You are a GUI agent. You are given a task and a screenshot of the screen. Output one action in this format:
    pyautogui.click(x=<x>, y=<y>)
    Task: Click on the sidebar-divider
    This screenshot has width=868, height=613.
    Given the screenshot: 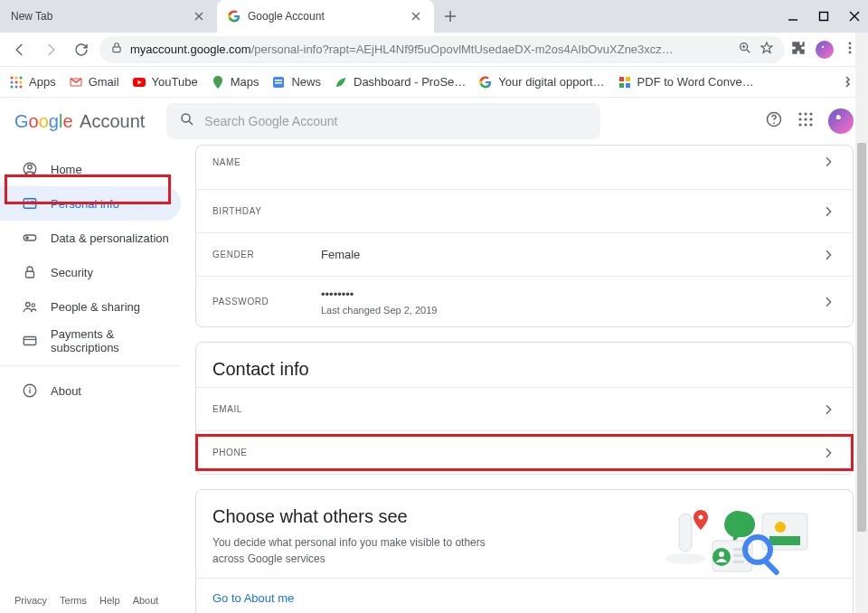 What is the action you would take?
    pyautogui.click(x=90, y=365)
    